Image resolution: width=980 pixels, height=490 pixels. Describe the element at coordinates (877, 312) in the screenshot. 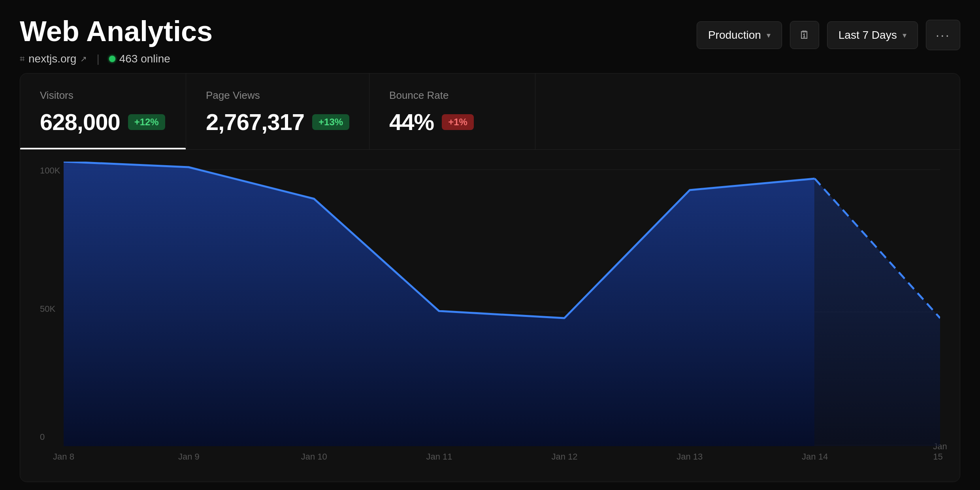

I see `chart-area-fill-dashed` at that location.